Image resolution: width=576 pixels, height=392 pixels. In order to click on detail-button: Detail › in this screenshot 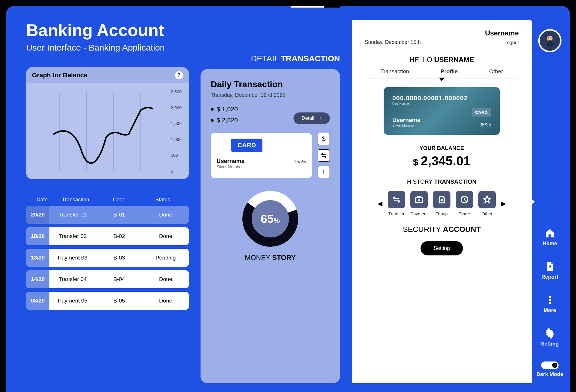, I will do `click(312, 118)`.